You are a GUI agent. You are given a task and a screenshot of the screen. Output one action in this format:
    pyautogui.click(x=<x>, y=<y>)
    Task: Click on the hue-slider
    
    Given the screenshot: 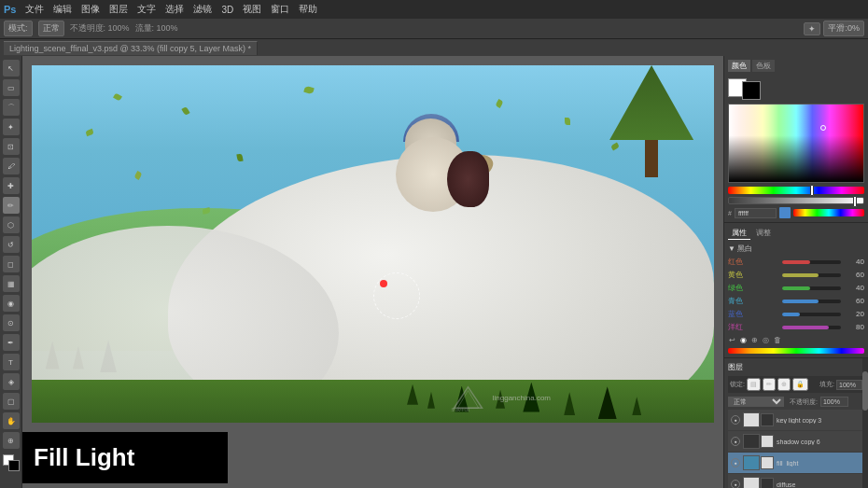 What is the action you would take?
    pyautogui.click(x=796, y=190)
    